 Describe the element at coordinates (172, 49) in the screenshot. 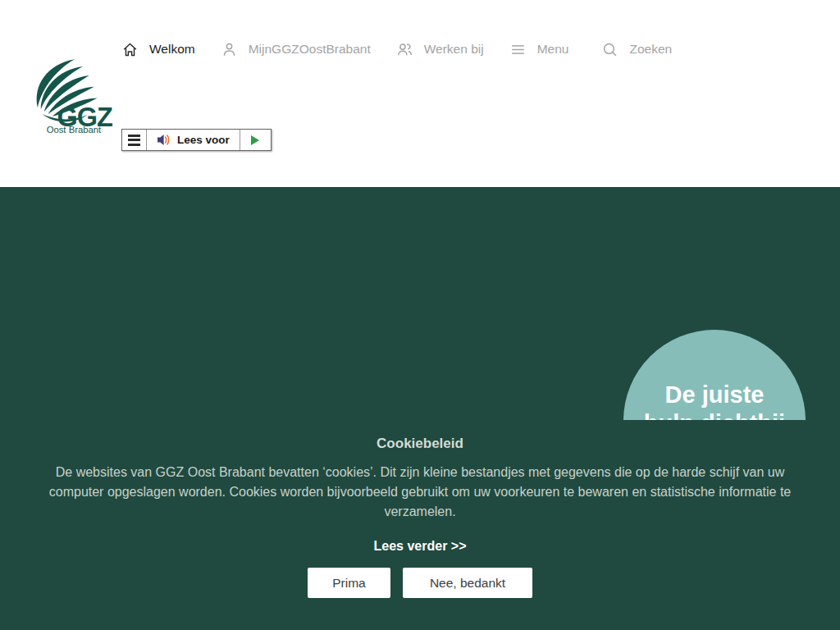

I see `nav-label: Welkom` at that location.